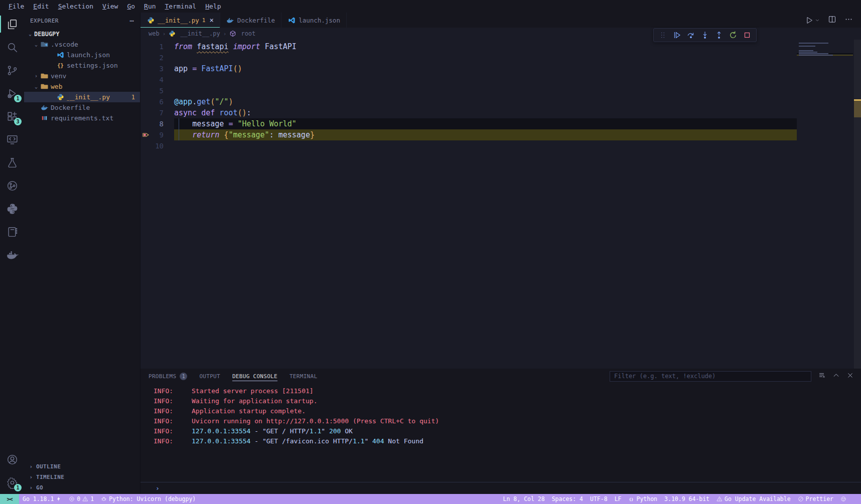 Image resolution: width=861 pixels, height=504 pixels. Describe the element at coordinates (10, 499) in the screenshot. I see `remote-indicator: ><` at that location.